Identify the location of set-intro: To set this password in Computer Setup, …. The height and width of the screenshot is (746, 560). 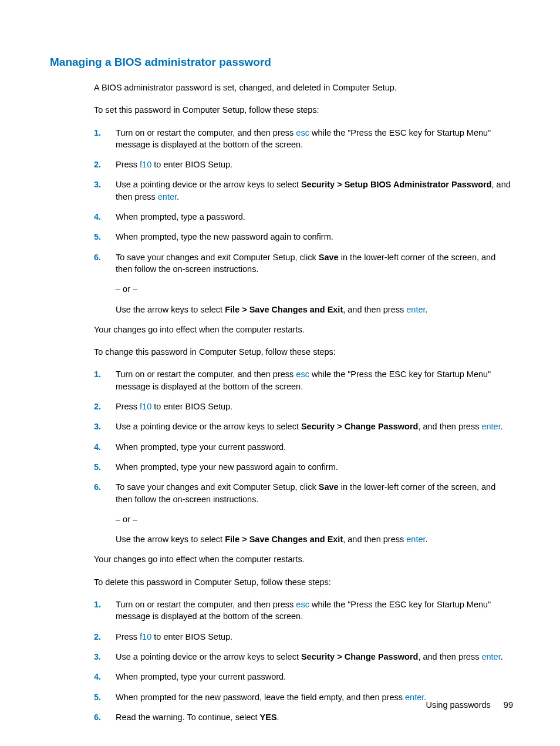
(303, 110).